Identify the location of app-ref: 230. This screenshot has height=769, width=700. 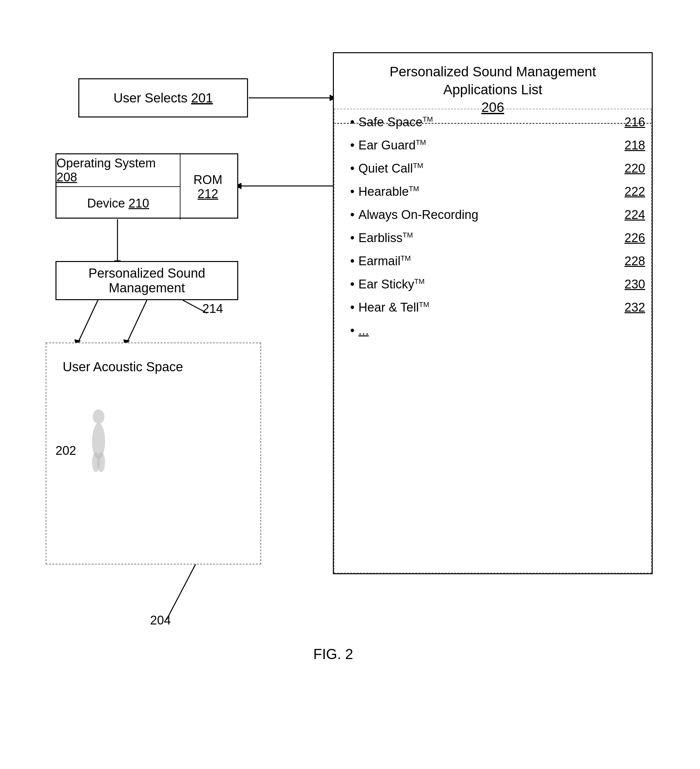
(635, 285).